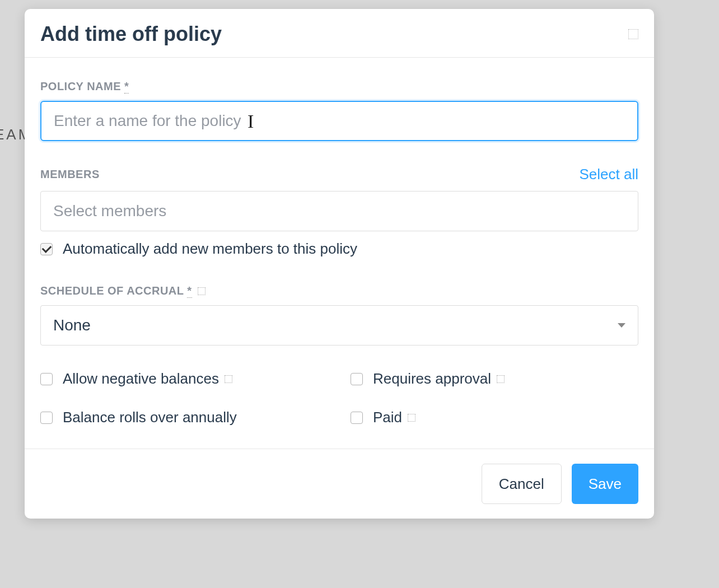 This screenshot has height=588, width=719. I want to click on cancel-button: Cancel, so click(522, 484).